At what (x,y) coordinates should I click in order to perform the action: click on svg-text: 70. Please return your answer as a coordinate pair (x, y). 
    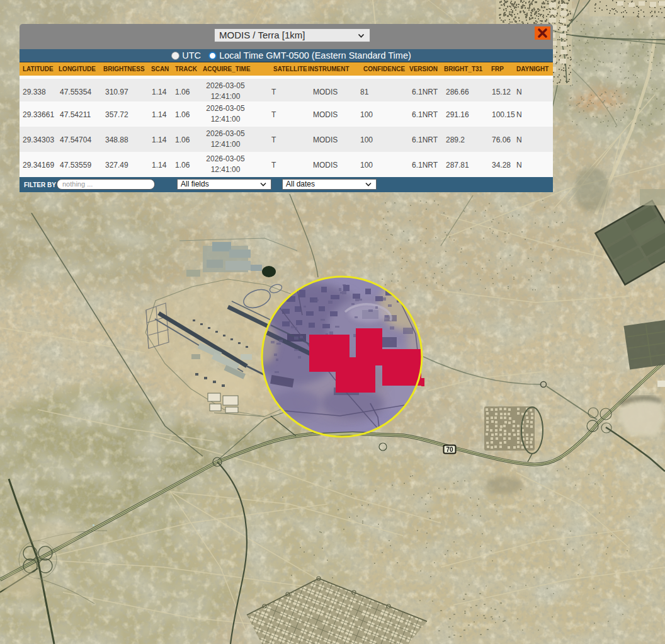
    Looking at the image, I should click on (450, 450).